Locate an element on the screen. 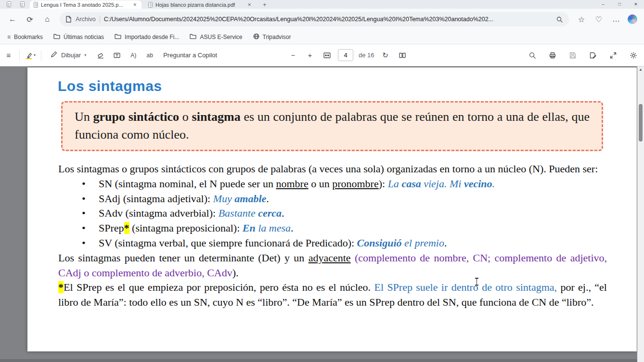  tab-lengua-pdf: Lengua I Tema 3 anotado 2025.p... ✕ is located at coordinates (86, 5).